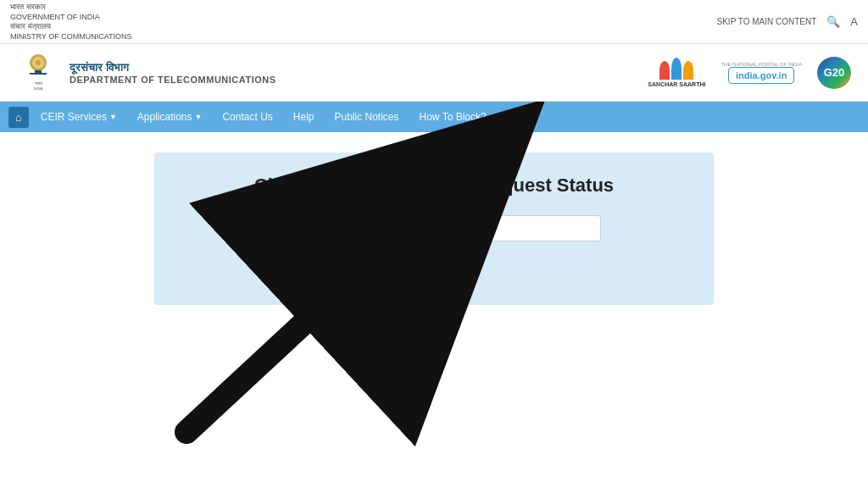  I want to click on nav-how-to-block: How to Block?, so click(453, 117).